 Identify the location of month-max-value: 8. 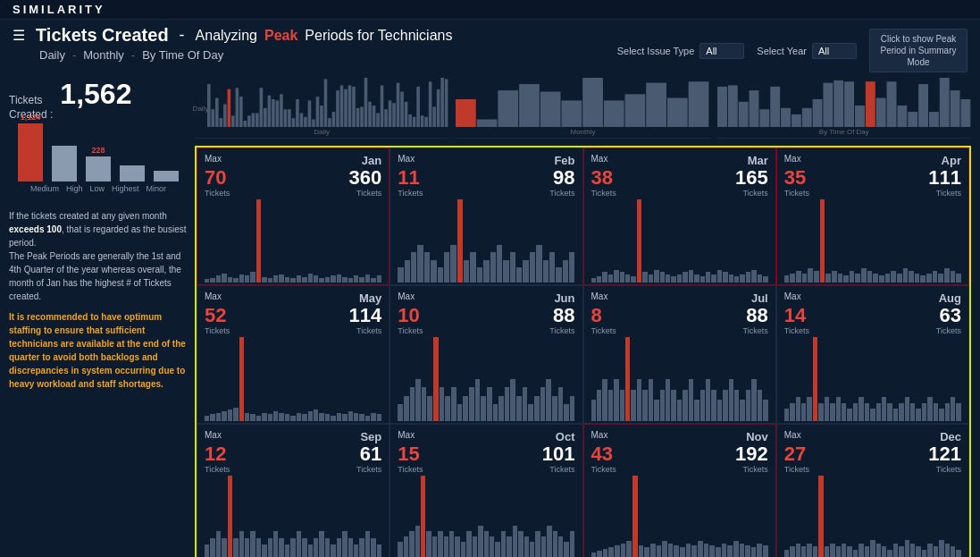
(597, 316).